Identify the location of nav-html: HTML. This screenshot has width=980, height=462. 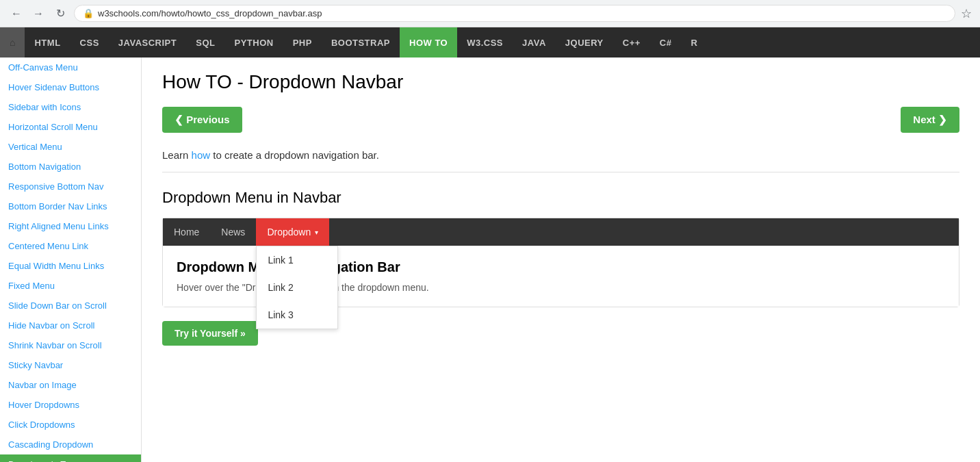
(47, 42).